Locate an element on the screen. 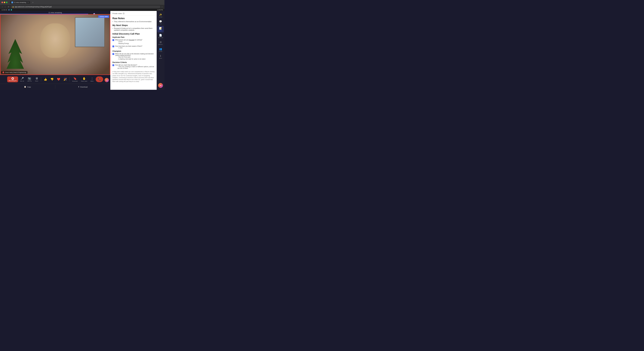 This screenshot has width=644, height=351. sidebar-item-people: 👥 People is located at coordinates (160, 50).